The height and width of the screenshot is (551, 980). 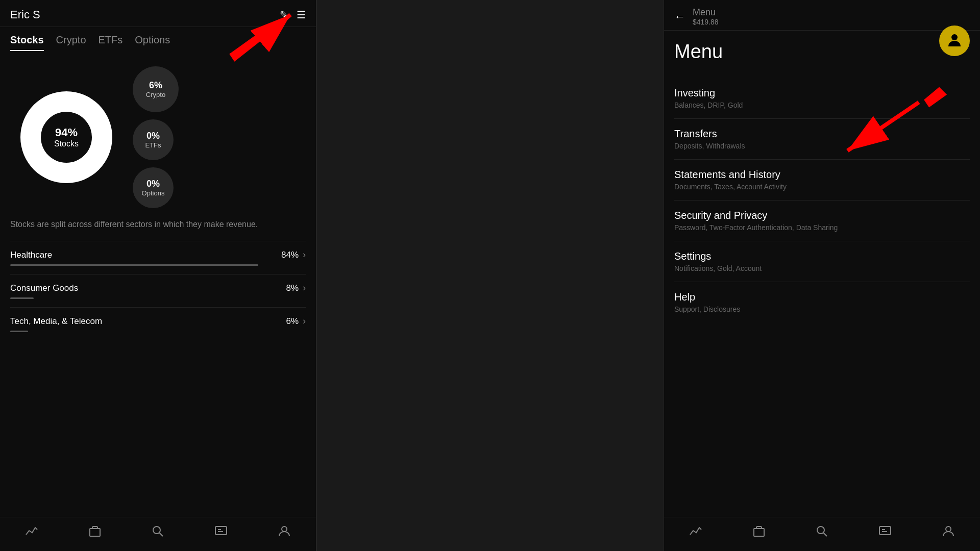 I want to click on security-sub: Password, Two-Factor Authentication, Dat…, so click(x=822, y=228).